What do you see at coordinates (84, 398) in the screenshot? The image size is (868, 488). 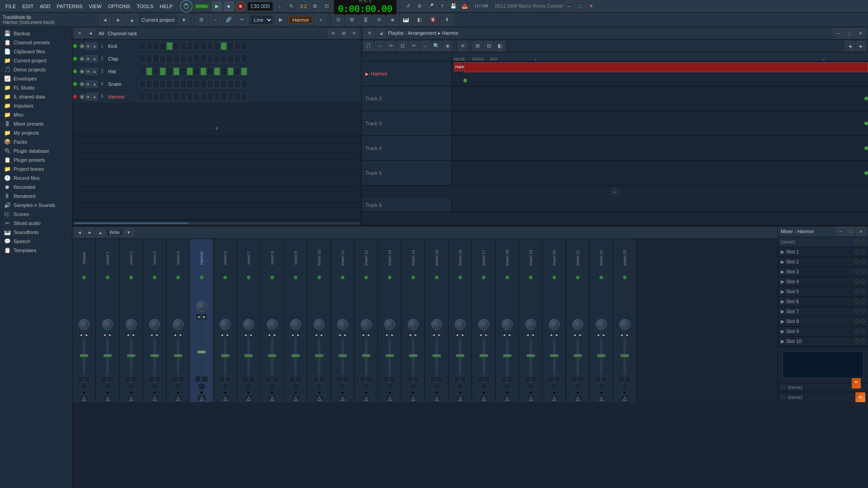 I see `mx-arrow-0: △` at bounding box center [84, 398].